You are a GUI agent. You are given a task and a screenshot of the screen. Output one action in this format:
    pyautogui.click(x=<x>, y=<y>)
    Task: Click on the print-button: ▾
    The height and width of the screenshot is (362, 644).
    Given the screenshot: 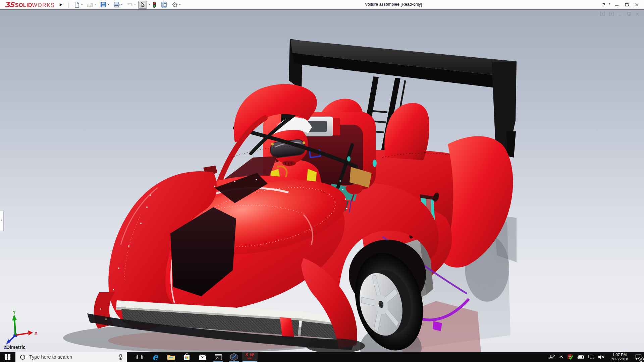 What is the action you would take?
    pyautogui.click(x=118, y=5)
    